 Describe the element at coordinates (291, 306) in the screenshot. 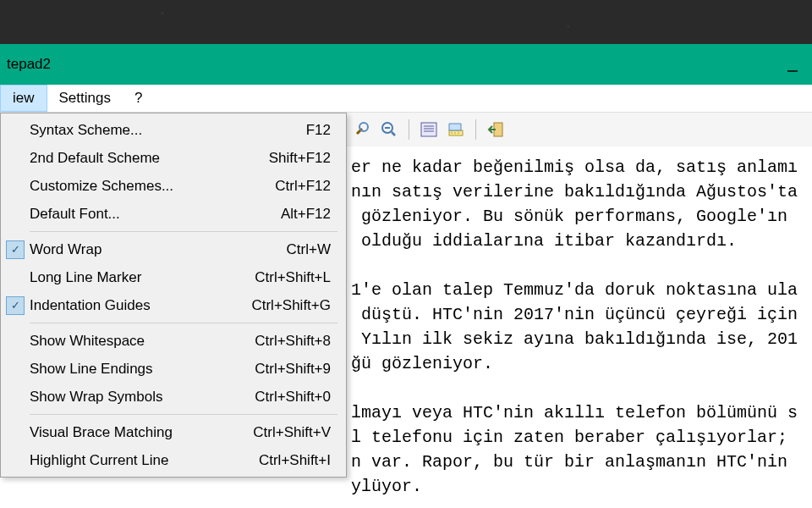

I see `menu-shortcut: Ctrl+Shift+G` at that location.